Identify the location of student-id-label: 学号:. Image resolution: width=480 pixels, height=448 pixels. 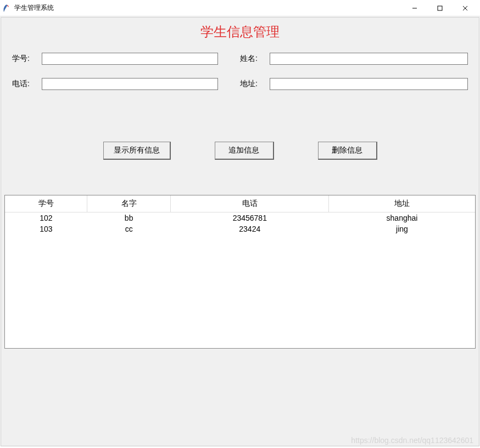
(27, 59).